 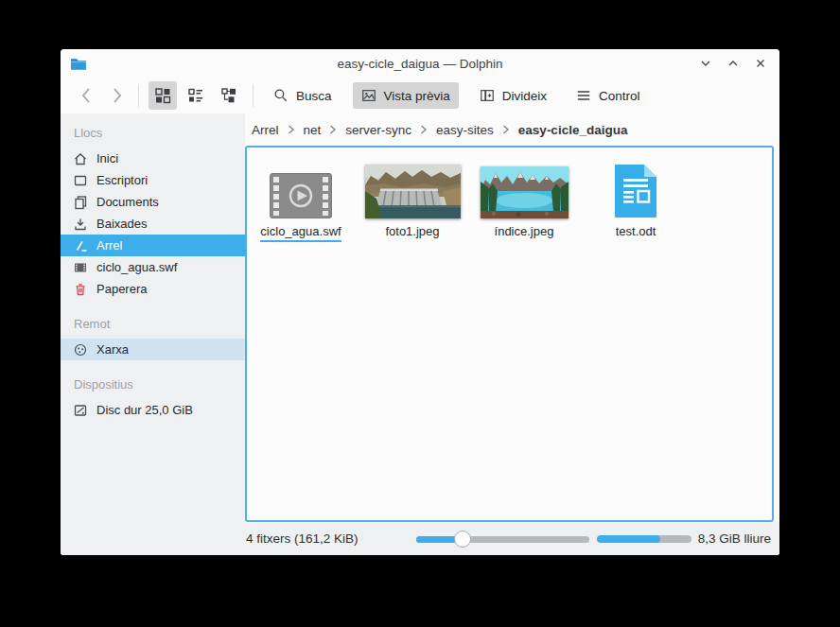 I want to click on sidebar-item-label: ciclo_agua.swf, so click(x=136, y=267).